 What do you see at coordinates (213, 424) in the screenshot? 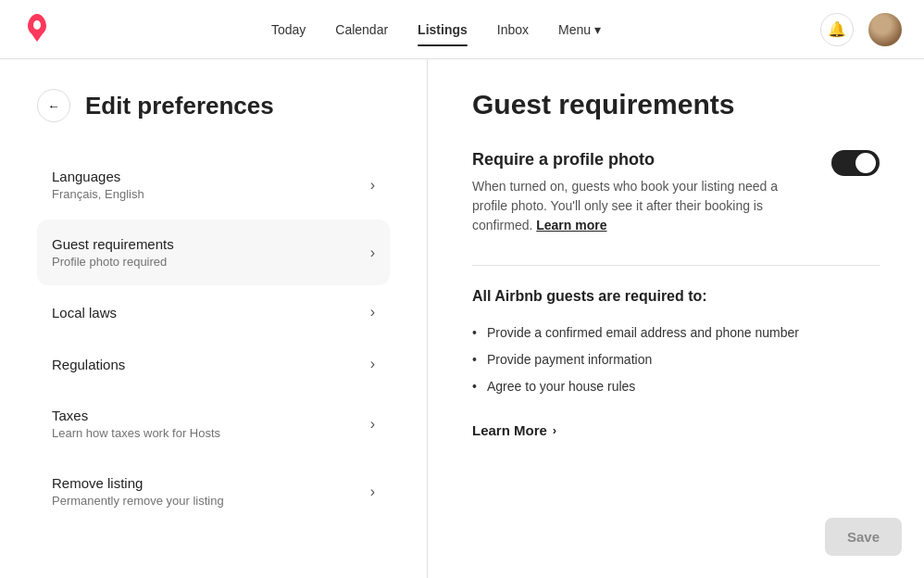
I see `sidebar-item-taxes: Taxes Learn how taxes work for Hosts ›` at bounding box center [213, 424].